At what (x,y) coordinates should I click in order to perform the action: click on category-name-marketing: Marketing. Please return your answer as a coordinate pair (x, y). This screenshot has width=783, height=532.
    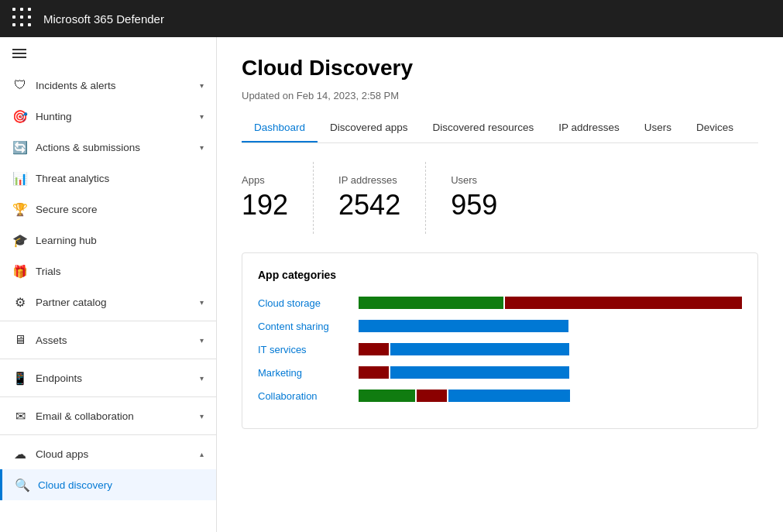
    Looking at the image, I should click on (308, 373).